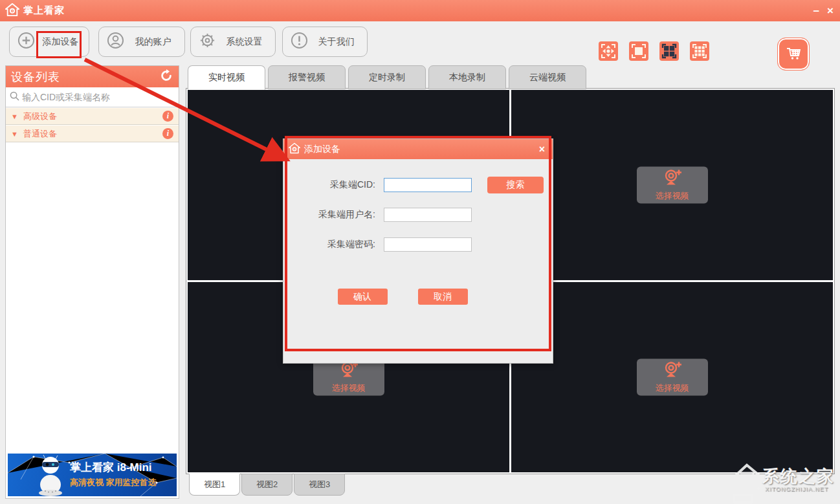 This screenshot has width=840, height=504. What do you see at coordinates (142, 41) in the screenshot?
I see `my-account-button: 我的账户` at bounding box center [142, 41].